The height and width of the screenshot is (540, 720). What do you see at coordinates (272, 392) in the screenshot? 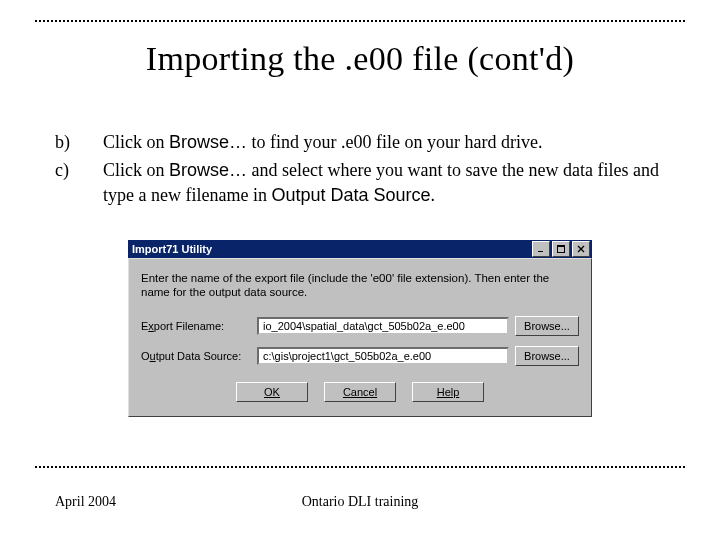
I see `ok-button: OK` at bounding box center [272, 392].